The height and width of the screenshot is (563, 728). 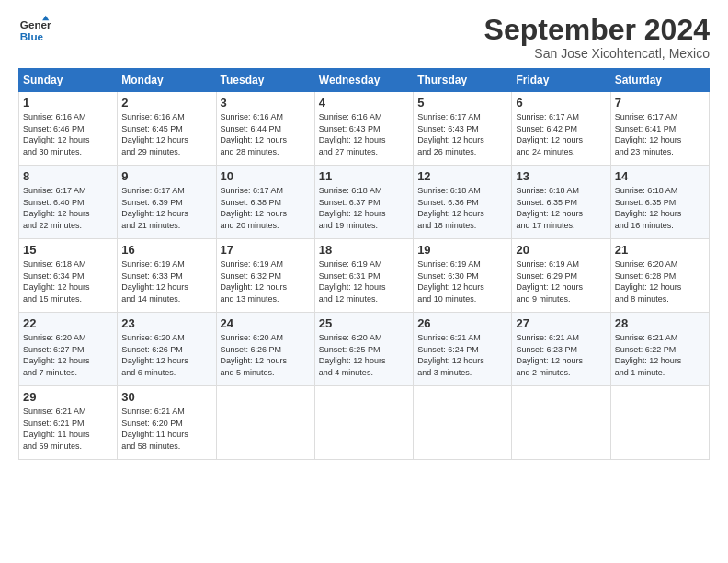 What do you see at coordinates (463, 276) in the screenshot?
I see `calendar-cell: 19Sunrise: 6:19 AMSunset: 6:30 PMDayligh…` at bounding box center [463, 276].